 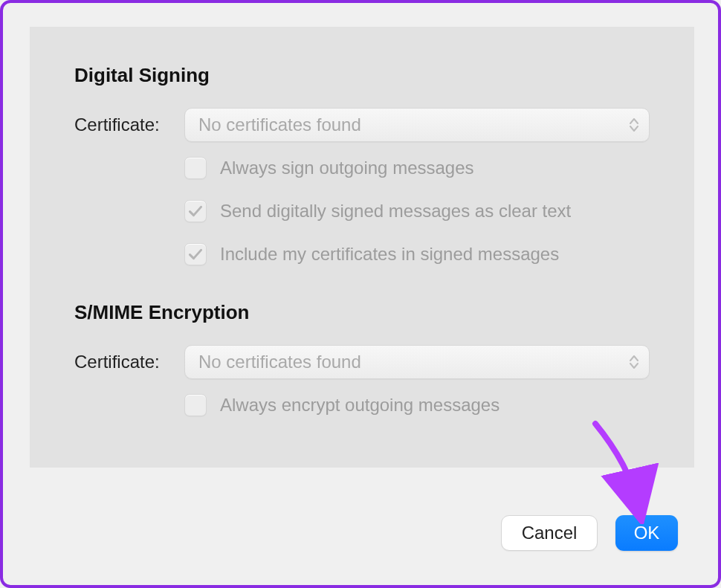 What do you see at coordinates (195, 168) in the screenshot?
I see `always-sign-checkbox` at bounding box center [195, 168].